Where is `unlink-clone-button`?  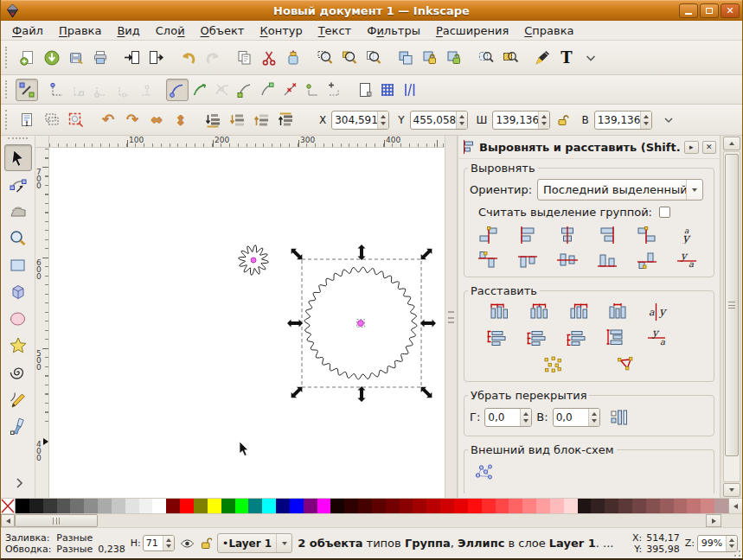
unlink-clone-button is located at coordinates (454, 58).